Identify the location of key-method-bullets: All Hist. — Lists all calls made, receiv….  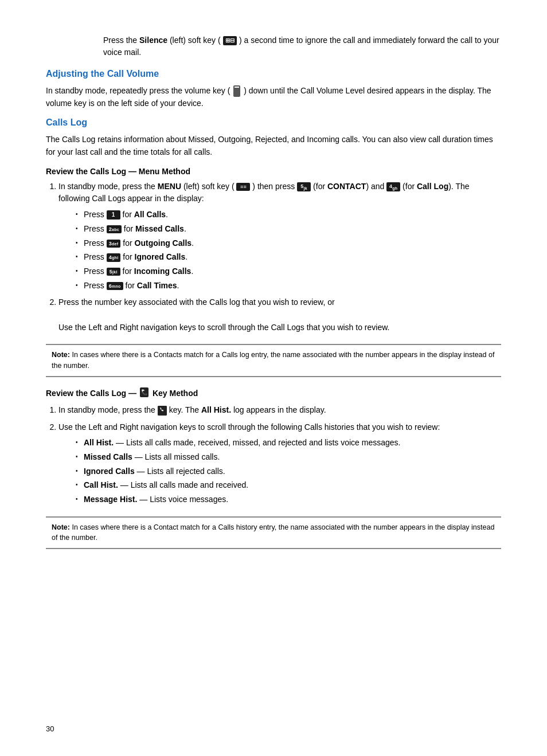
(280, 471).